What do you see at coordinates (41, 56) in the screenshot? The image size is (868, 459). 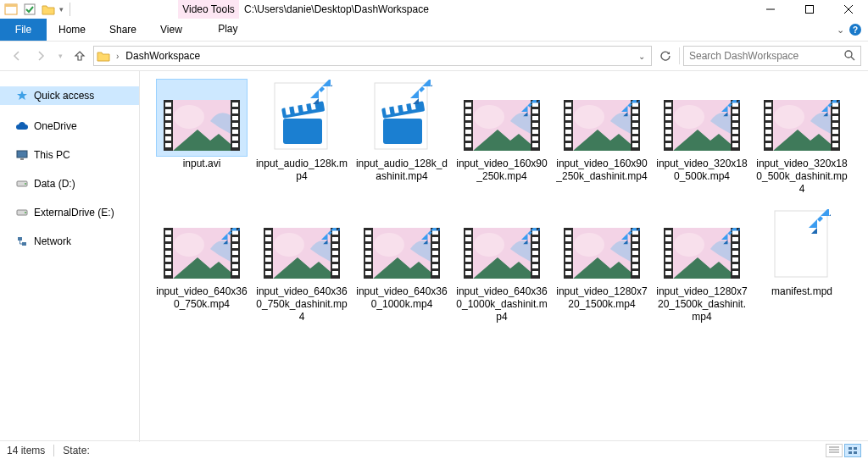 I see `forward-button` at bounding box center [41, 56].